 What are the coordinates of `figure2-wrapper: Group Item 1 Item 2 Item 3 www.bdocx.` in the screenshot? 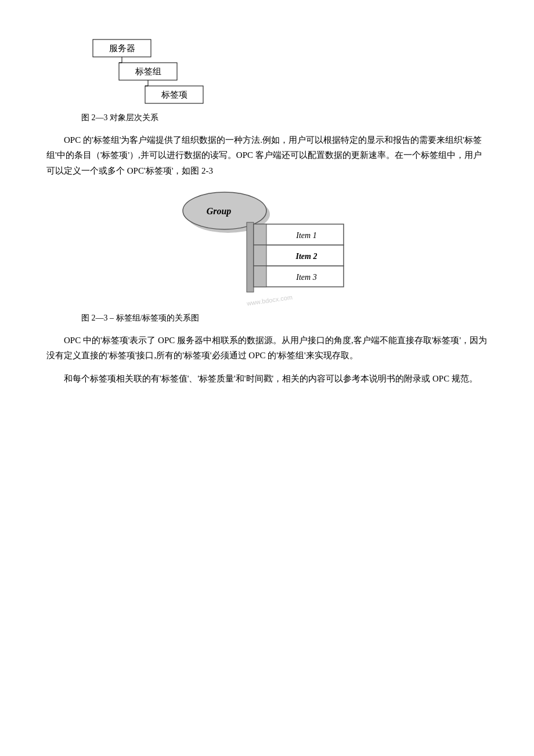 It's located at (267, 247).